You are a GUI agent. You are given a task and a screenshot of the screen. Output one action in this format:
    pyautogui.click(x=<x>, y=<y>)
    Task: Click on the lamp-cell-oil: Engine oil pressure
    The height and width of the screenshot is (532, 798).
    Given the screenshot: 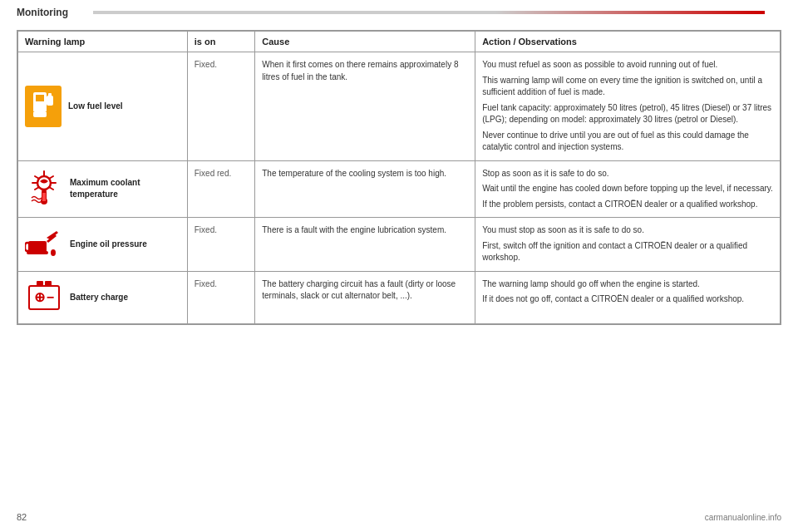 What is the action you would take?
    pyautogui.click(x=103, y=244)
    